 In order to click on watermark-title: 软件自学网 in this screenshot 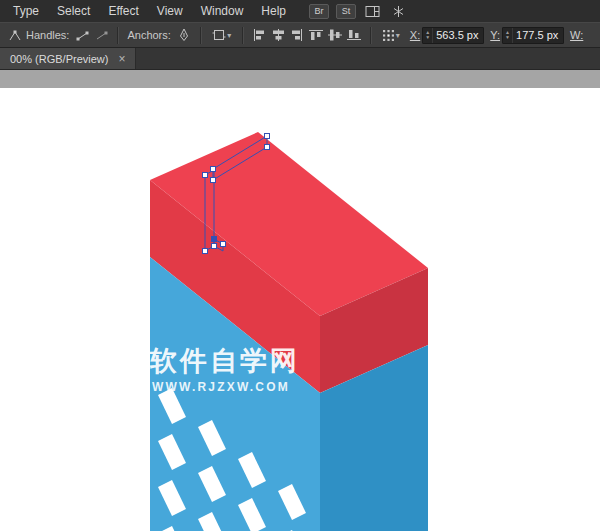, I will do `click(224, 361)`.